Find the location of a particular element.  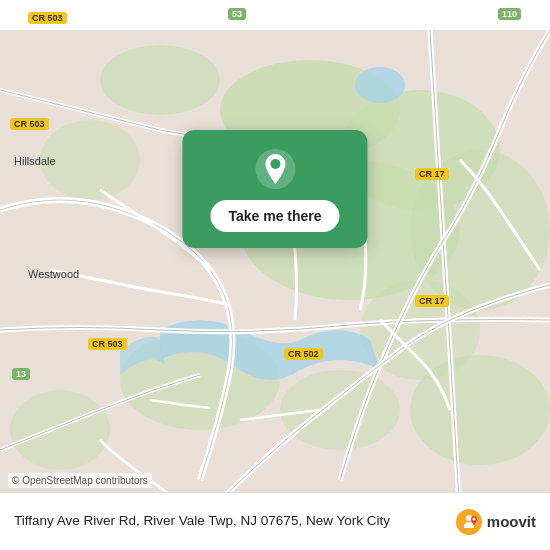

info-bar: Tiffany Ave River Rd, River Vale Twp, NJ… is located at coordinates (275, 521).